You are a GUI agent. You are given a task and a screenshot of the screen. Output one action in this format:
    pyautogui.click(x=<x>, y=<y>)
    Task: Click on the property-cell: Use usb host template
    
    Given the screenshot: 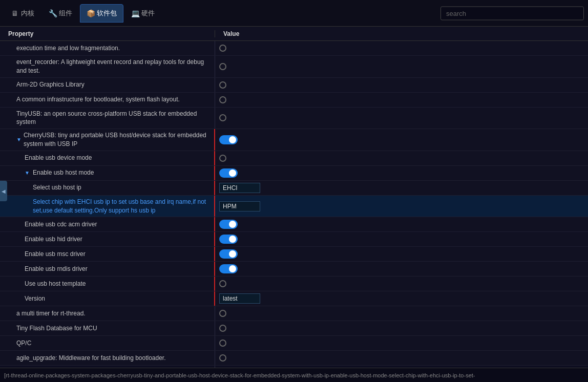 What is the action you would take?
    pyautogui.click(x=108, y=284)
    